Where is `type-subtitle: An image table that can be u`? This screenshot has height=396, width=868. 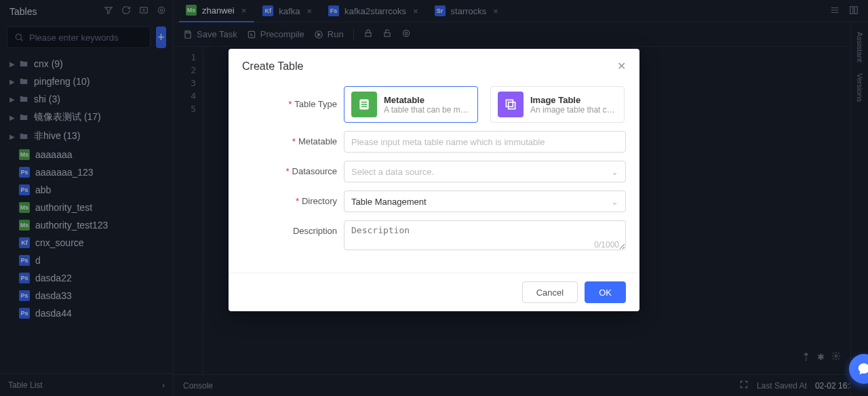
type-subtitle: An image table that can be u is located at coordinates (574, 110).